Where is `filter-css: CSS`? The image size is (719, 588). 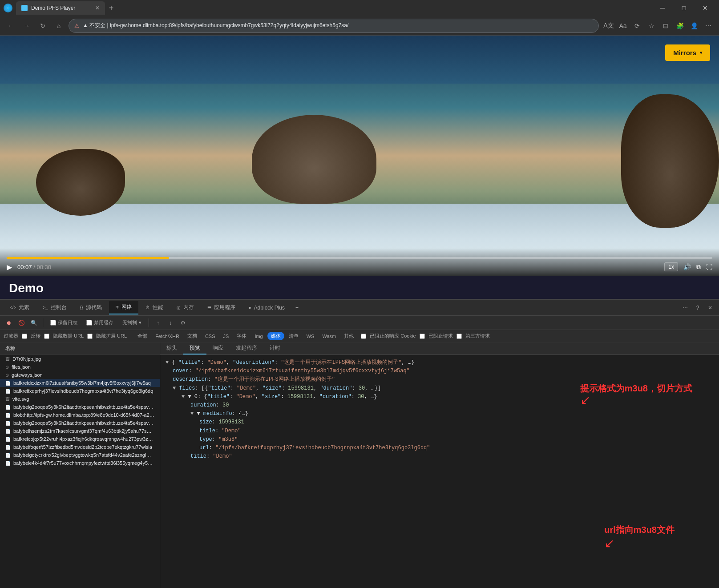
filter-css: CSS is located at coordinates (210, 336).